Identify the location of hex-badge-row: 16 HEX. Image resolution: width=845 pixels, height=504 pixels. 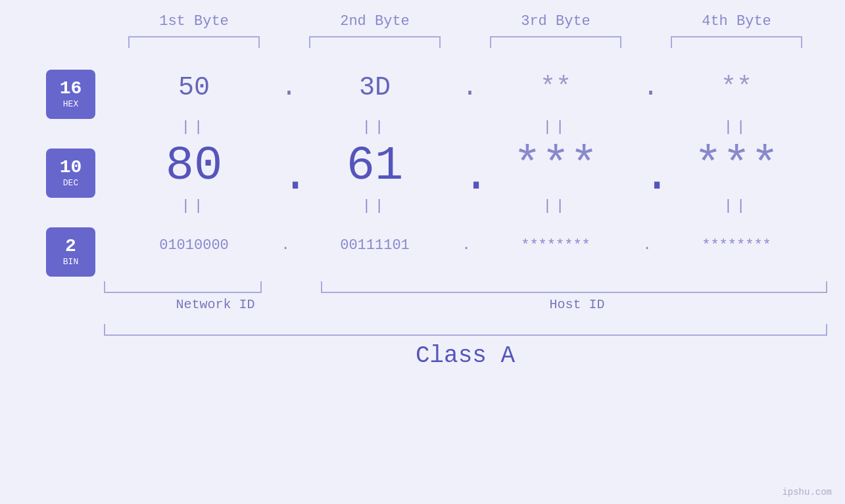
(71, 94).